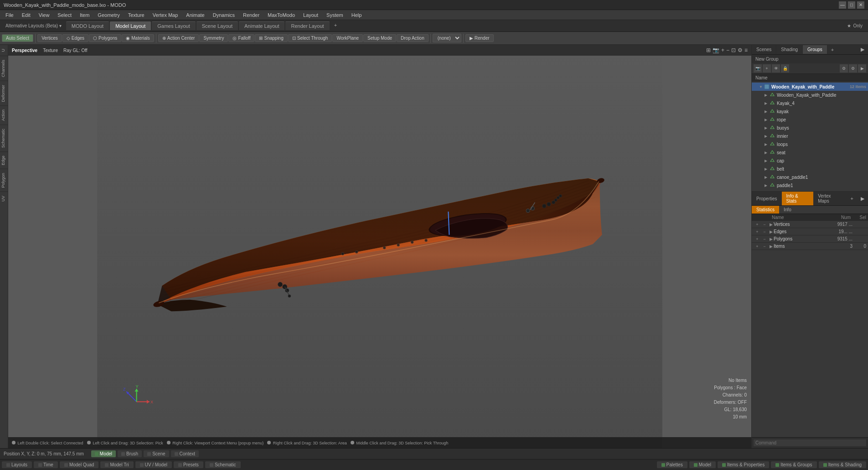 Image resolution: width=868 pixels, height=470 pixels. I want to click on left-tab-channels: Channels, so click(4, 68).